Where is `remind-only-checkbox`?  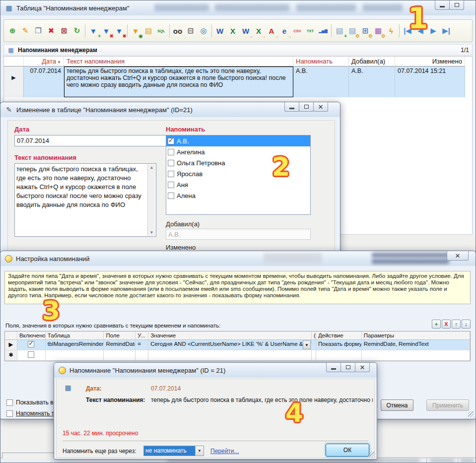
remind-only-checkbox is located at coordinates (10, 414).